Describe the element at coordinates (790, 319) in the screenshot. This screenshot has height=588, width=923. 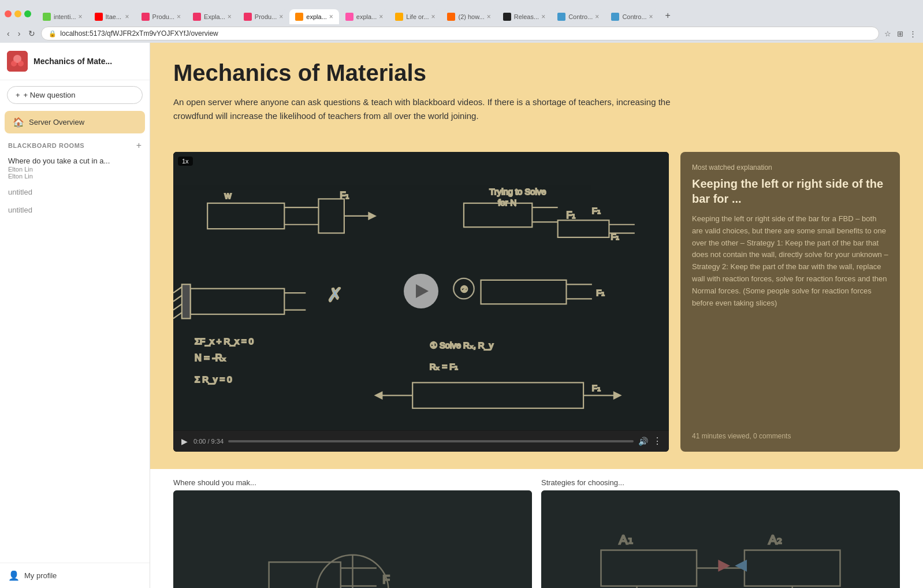
I see `most-watched-description: Keeping the left or right side of the ba…` at that location.